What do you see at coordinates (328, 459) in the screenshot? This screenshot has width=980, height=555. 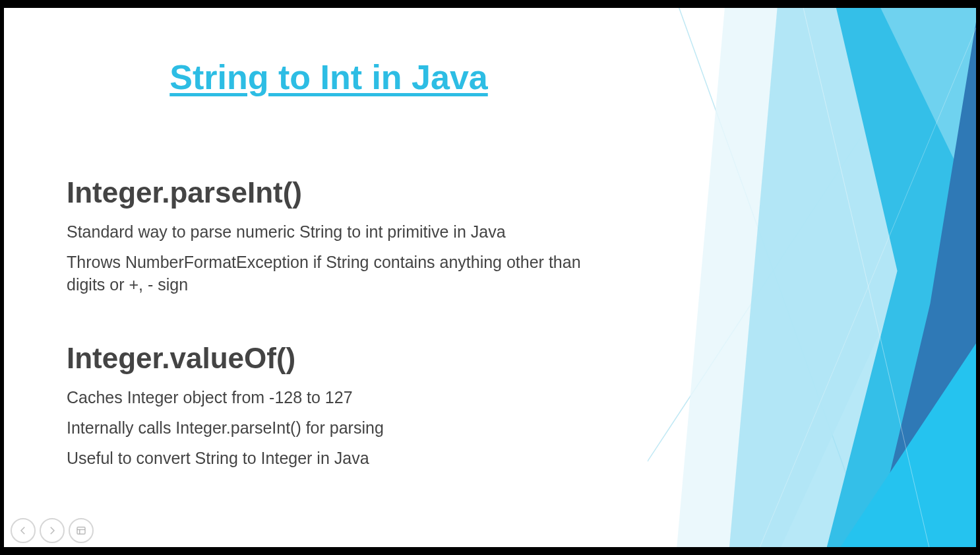 I see `body-line: Useful to convert String to Integer in J…` at bounding box center [328, 459].